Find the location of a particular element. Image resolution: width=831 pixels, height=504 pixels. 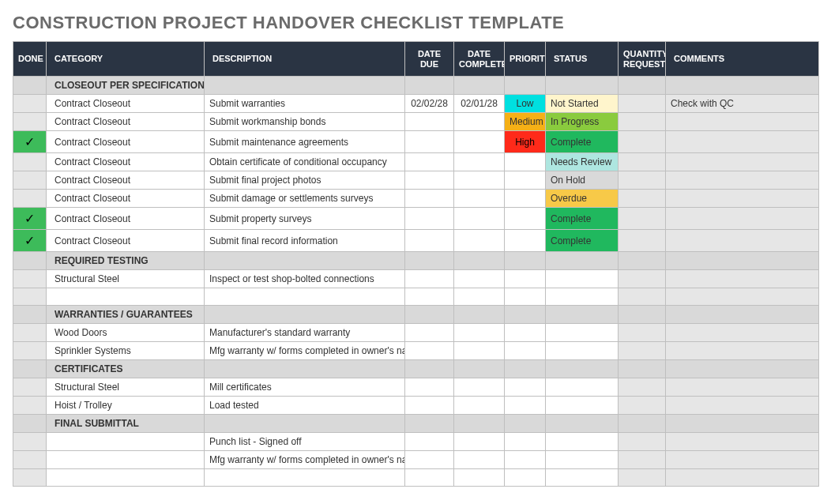

description-cell: Mill certificates is located at coordinates (305, 387).